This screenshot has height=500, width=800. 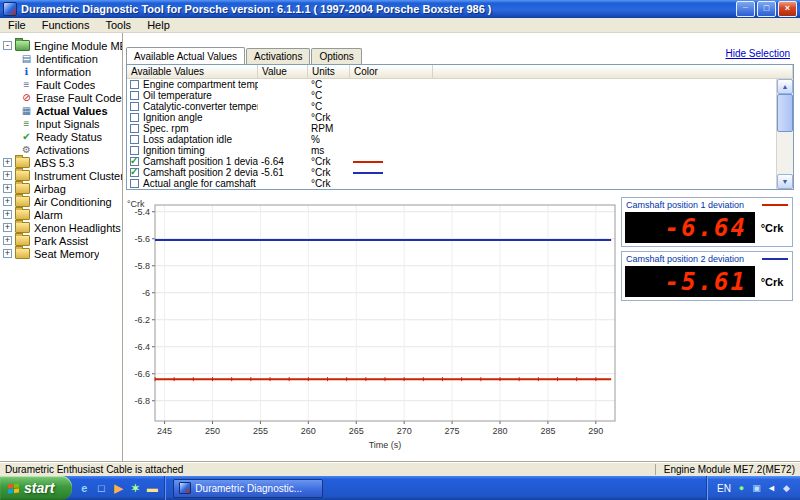 I want to click on row-label: Ignition timing, so click(x=174, y=150).